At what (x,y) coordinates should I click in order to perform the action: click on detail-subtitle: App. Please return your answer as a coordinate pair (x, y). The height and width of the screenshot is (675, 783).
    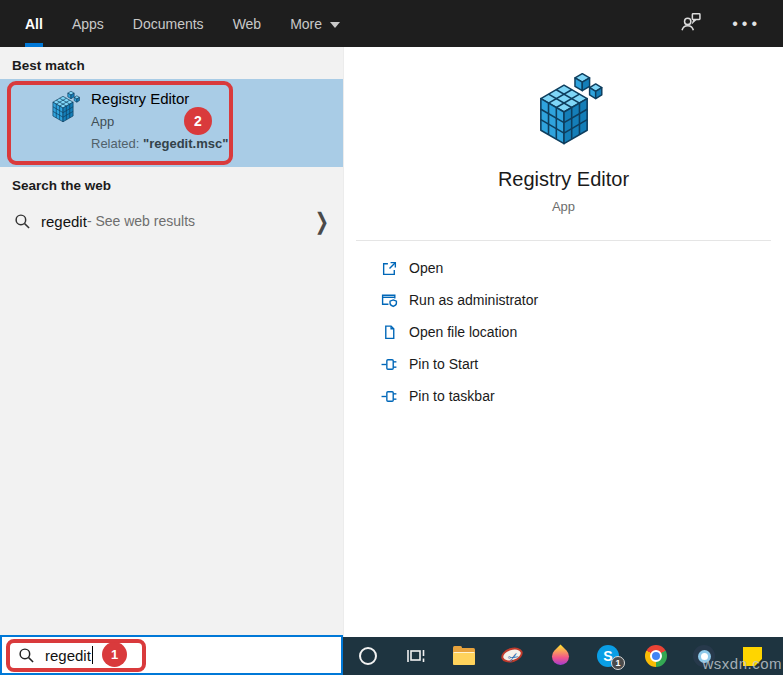
    Looking at the image, I should click on (564, 206).